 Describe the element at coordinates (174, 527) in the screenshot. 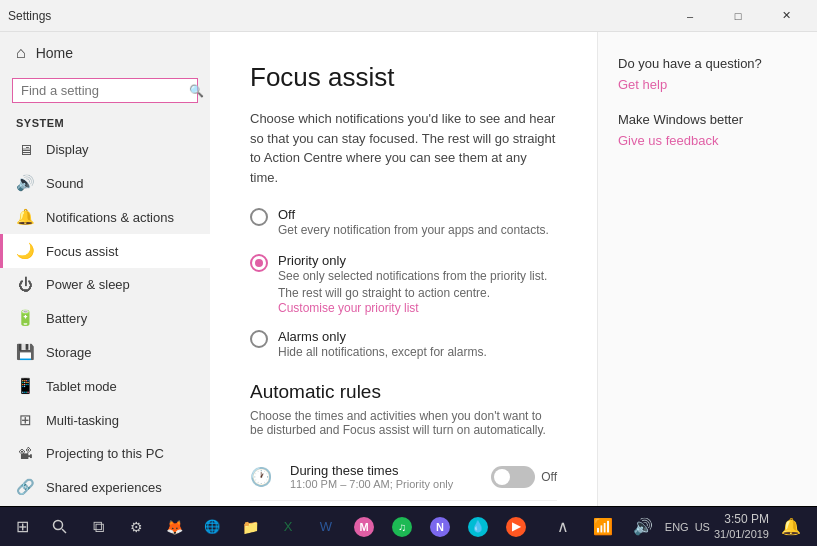

I see `firefox-app-button: 🦊` at that location.